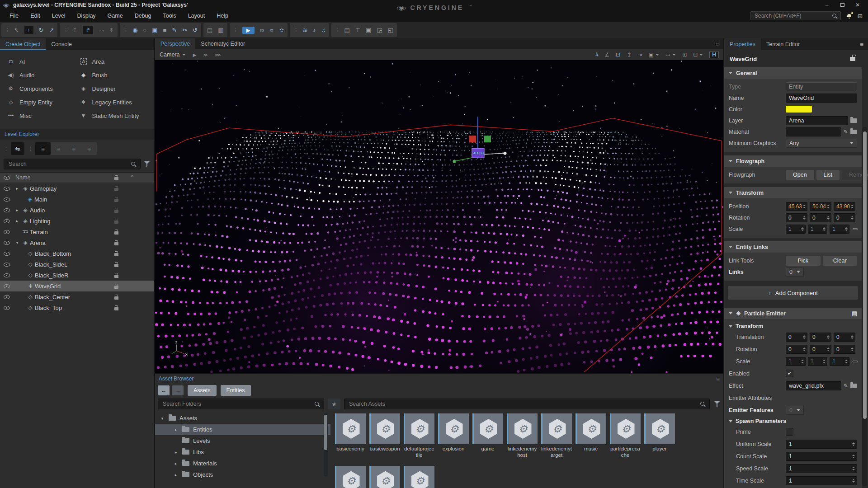 The image size is (868, 488). What do you see at coordinates (608, 55) in the screenshot?
I see `angle-snap-icon: ∠` at bounding box center [608, 55].